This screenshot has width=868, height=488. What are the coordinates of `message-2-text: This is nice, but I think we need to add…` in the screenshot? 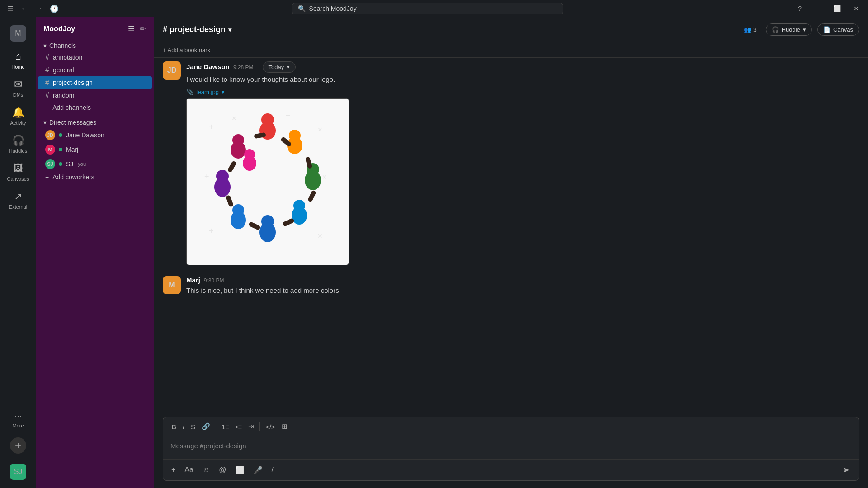 It's located at (523, 291).